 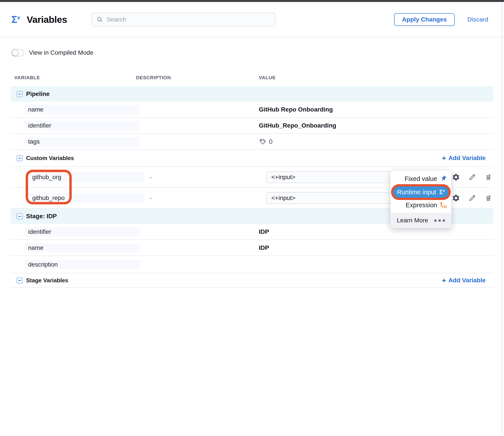 I want to click on description-github-repo: -, so click(x=198, y=198).